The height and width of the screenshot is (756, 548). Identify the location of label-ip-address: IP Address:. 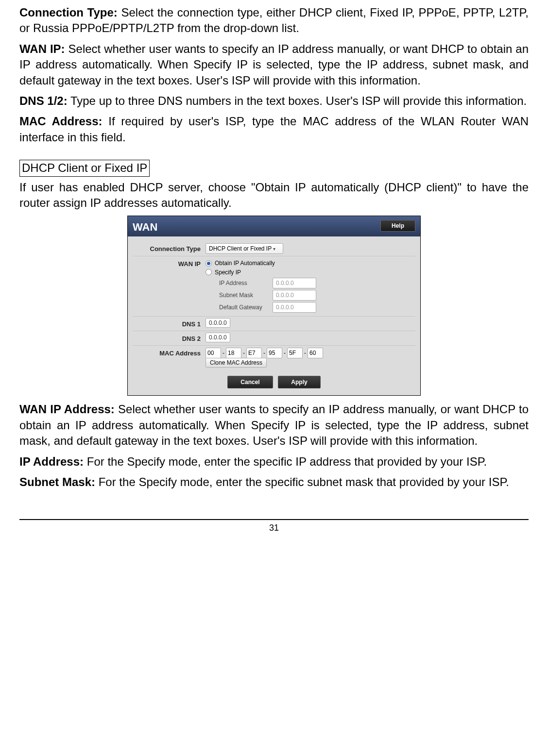
(51, 461).